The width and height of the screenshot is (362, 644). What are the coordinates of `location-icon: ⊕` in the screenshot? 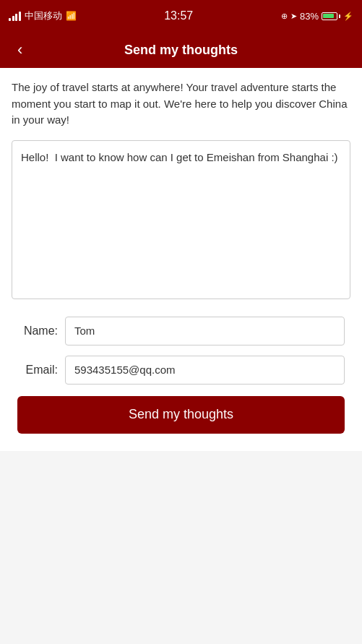 It's located at (285, 16).